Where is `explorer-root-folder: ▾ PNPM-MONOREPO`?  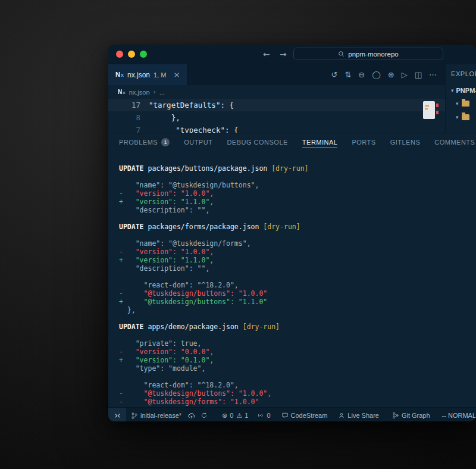
explorer-root-folder: ▾ PNPM-MONOREPO is located at coordinates (464, 90).